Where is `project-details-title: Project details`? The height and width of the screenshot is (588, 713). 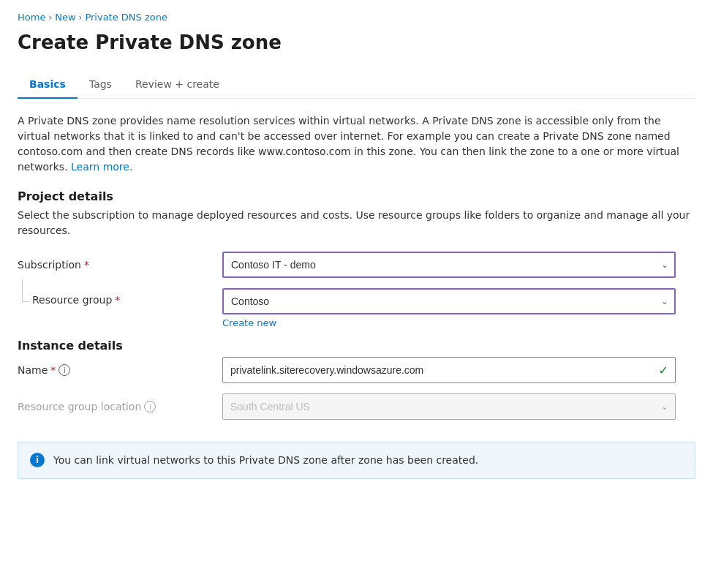 project-details-title: Project details is located at coordinates (357, 196).